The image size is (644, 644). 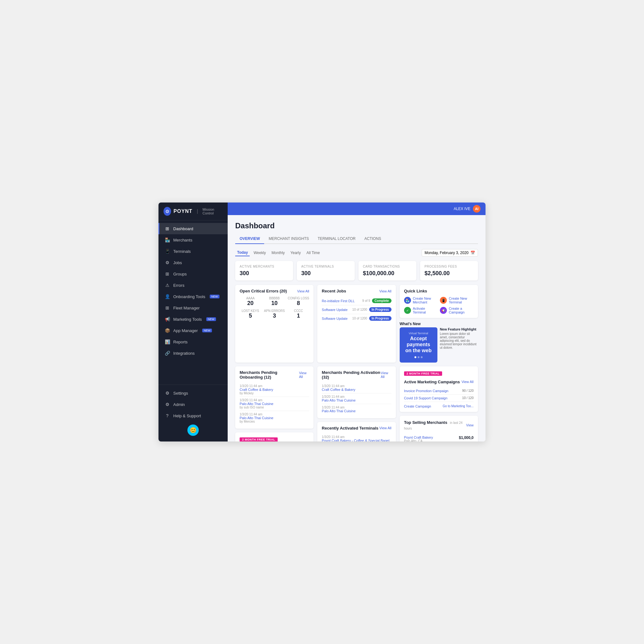 I want to click on top-merchants-view-all: View, so click(x=470, y=425).